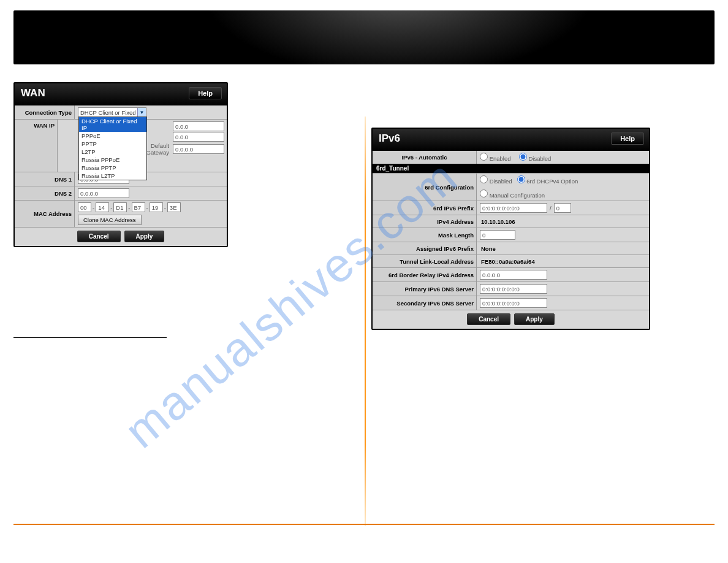 The height and width of the screenshot is (563, 728). Describe the element at coordinates (151, 112) in the screenshot. I see `connection-type-cell: DHCP Client or Fixed IP ▼ DHCP Client or…` at that location.